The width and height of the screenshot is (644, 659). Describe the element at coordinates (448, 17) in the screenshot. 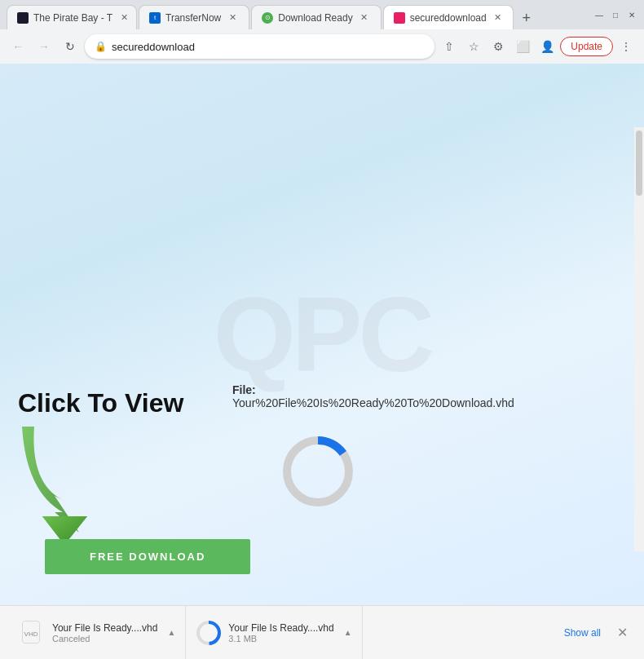

I see `tab-secured: secureddownload ✕` at that location.